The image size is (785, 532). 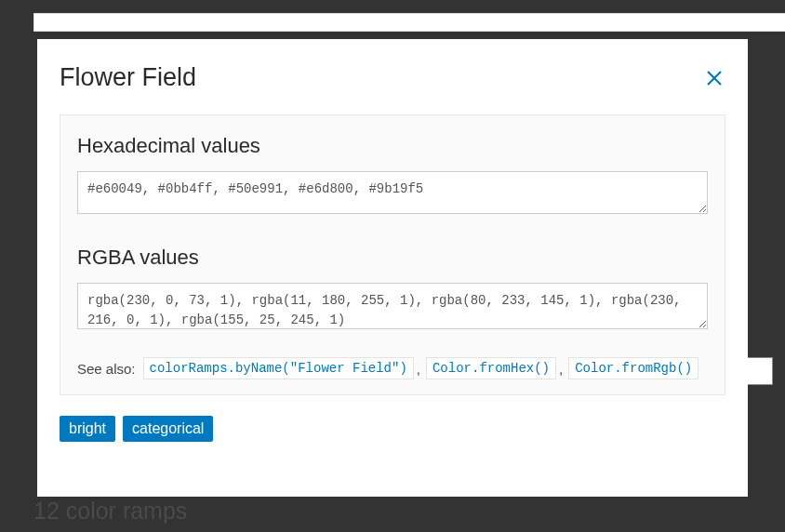 What do you see at coordinates (392, 258) in the screenshot?
I see `rgba-section-title: RGBA values` at bounding box center [392, 258].